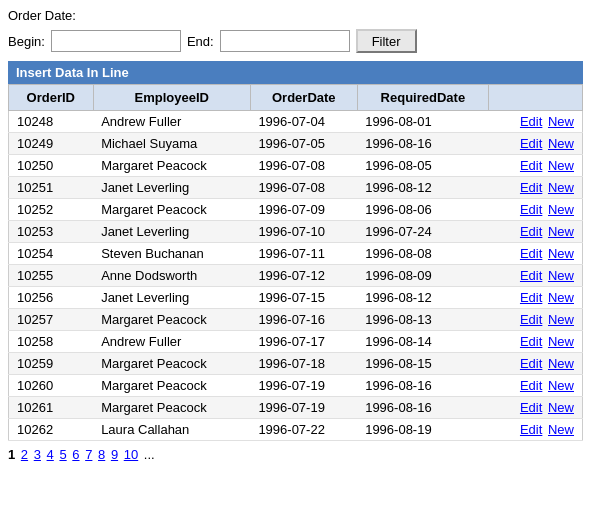 This screenshot has height=527, width=591. What do you see at coordinates (422, 210) in the screenshot?
I see `cell-required-date: 1996-08-06` at bounding box center [422, 210].